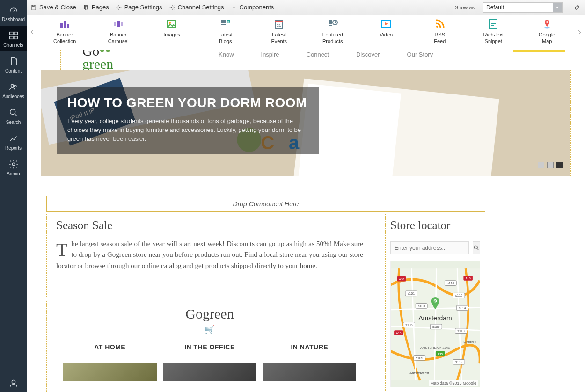 This screenshot has height=392, width=585. Describe the element at coordinates (13, 45) in the screenshot. I see `sidebar-label: Channels` at that location.